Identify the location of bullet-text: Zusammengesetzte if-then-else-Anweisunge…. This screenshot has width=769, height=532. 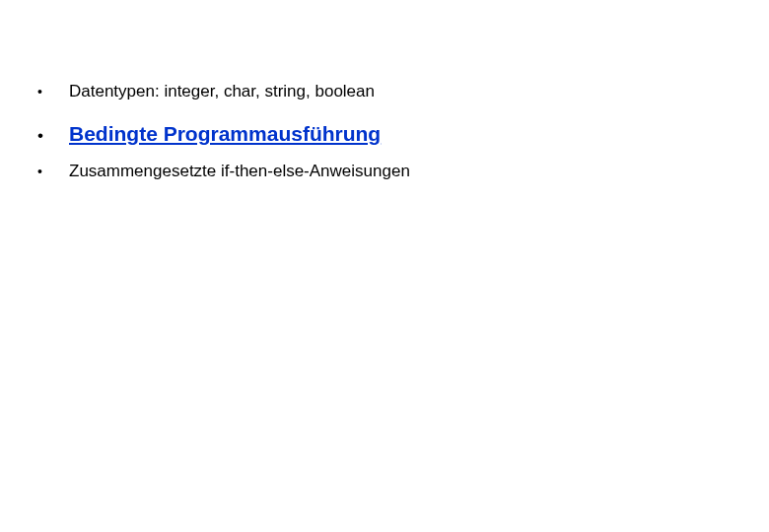
(240, 171).